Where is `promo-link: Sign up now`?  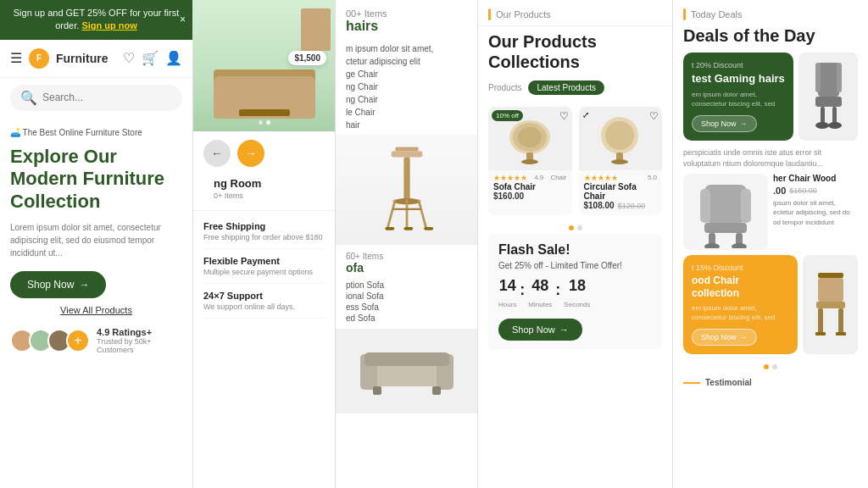 promo-link: Sign up now is located at coordinates (108, 25).